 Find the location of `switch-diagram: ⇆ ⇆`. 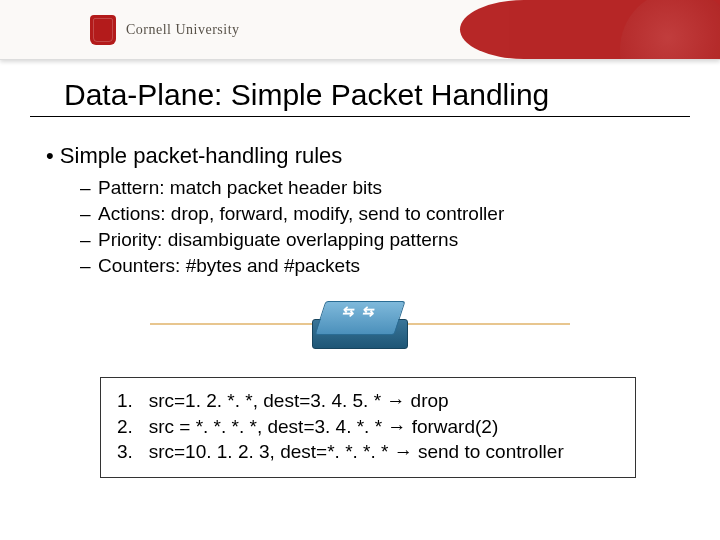

switch-diagram: ⇆ ⇆ is located at coordinates (360, 329).